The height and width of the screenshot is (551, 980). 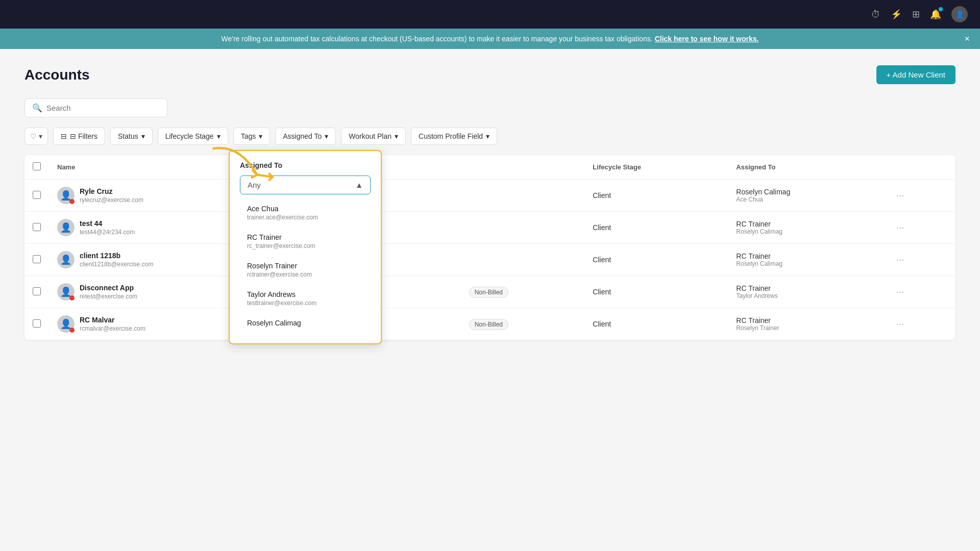 I want to click on dropdown-option: Roselyn Calimag, so click(x=305, y=323).